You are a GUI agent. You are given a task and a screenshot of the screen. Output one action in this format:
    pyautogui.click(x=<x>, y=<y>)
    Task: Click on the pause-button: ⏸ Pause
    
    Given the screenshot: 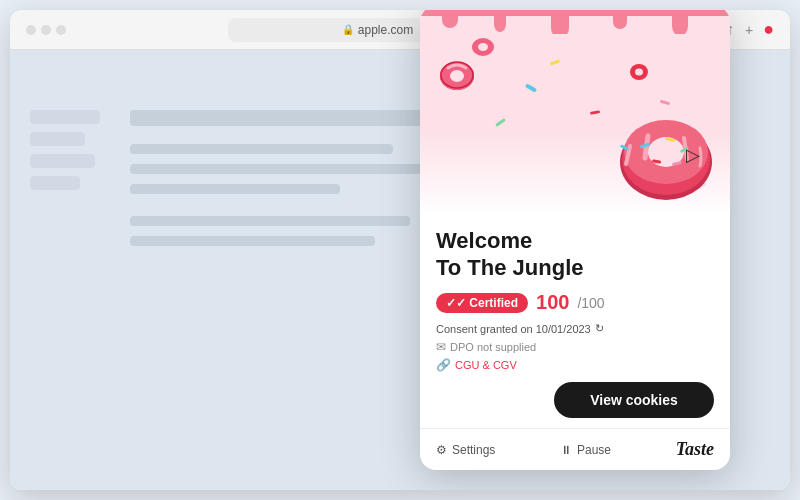 What is the action you would take?
    pyautogui.click(x=586, y=450)
    